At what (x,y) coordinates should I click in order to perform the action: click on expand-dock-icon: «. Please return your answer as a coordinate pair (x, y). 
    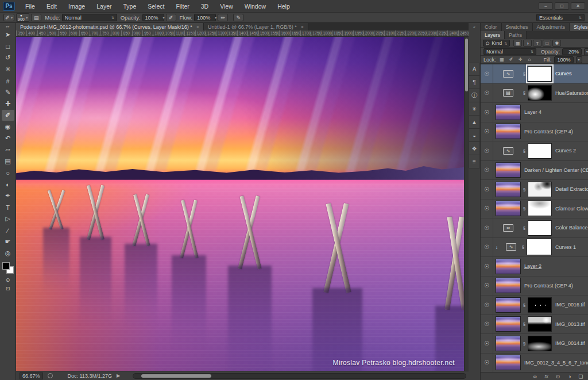
    Looking at the image, I should click on (474, 28).